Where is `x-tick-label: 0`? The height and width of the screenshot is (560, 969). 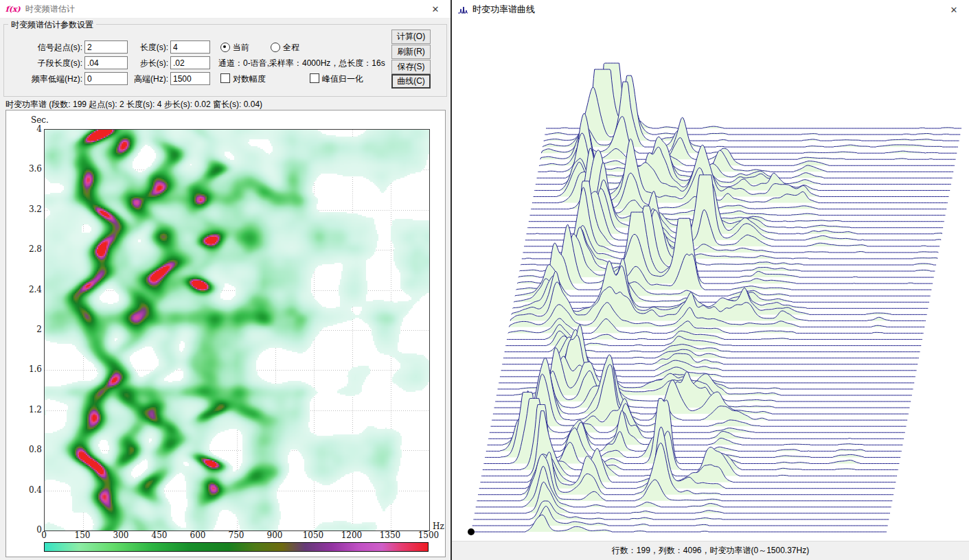
x-tick-label: 0 is located at coordinates (44, 535).